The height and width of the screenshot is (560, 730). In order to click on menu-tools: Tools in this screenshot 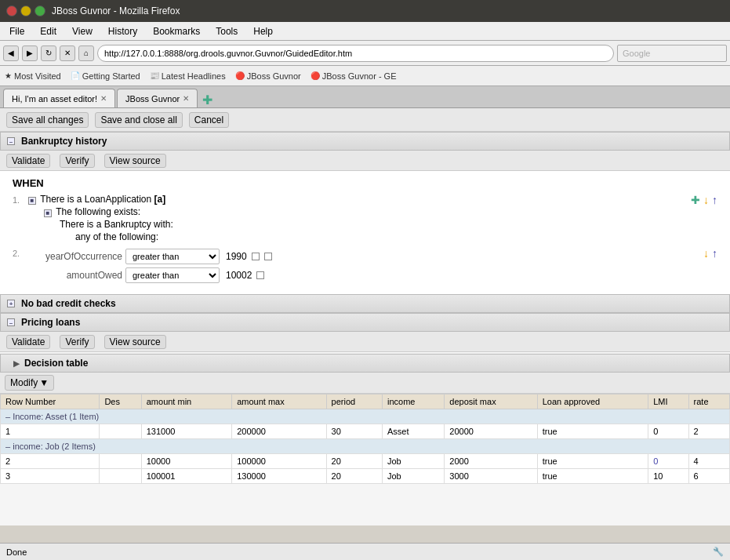, I will do `click(227, 31)`.